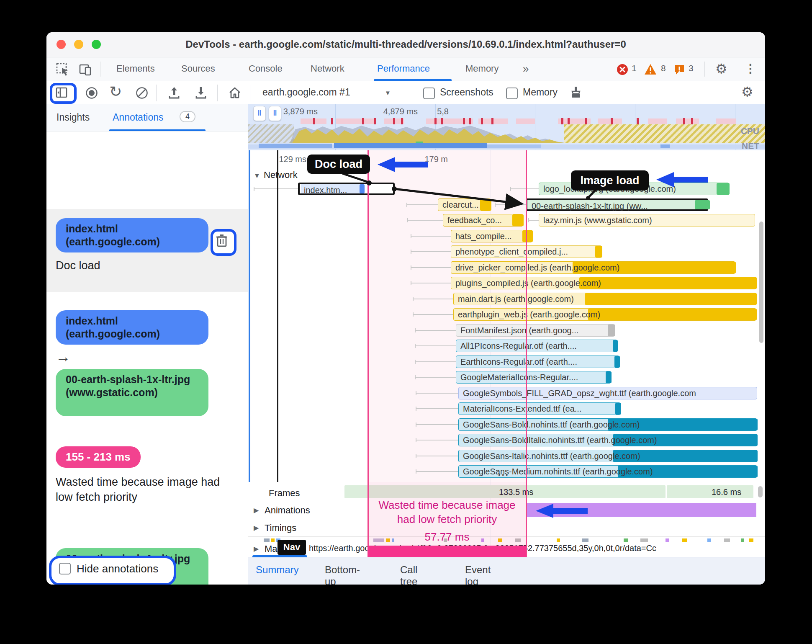  What do you see at coordinates (147, 250) in the screenshot?
I see `annotation-card: index.html (earth.google.com)Doc load` at bounding box center [147, 250].